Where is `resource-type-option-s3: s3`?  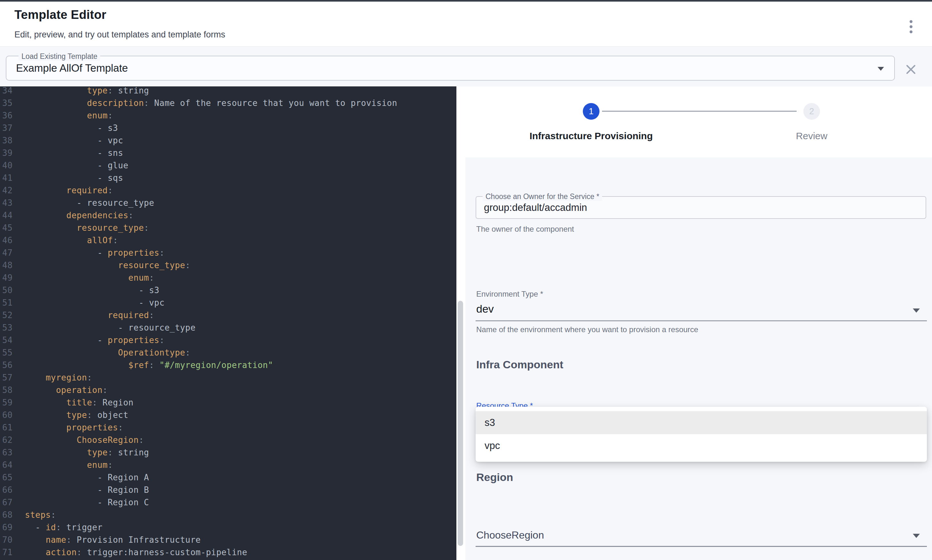 resource-type-option-s3: s3 is located at coordinates (701, 423).